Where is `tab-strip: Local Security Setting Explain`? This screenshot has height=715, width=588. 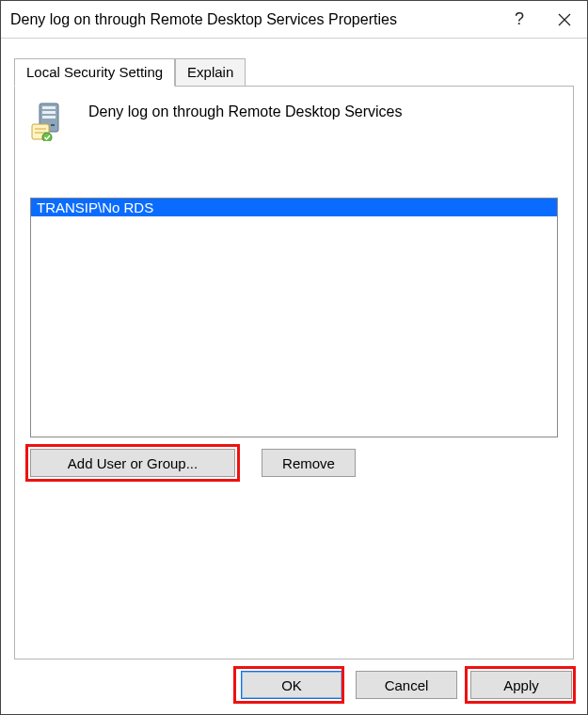
tab-strip: Local Security Setting Explain is located at coordinates (294, 72).